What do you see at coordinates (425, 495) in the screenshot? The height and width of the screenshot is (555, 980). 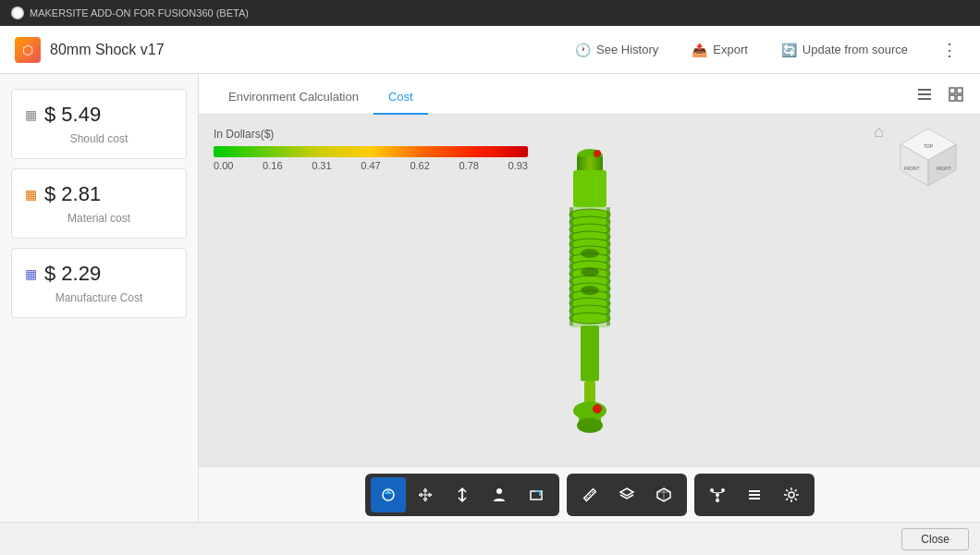 I see `pan-icon` at bounding box center [425, 495].